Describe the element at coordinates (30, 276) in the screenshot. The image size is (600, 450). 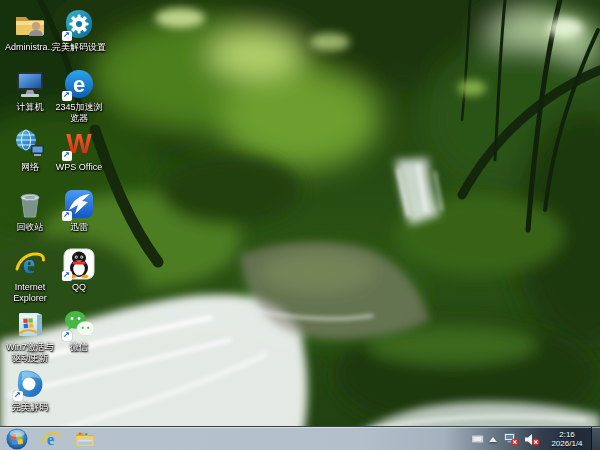
I see `desktop-icon-internet-explorer: e Internet Explorer` at that location.